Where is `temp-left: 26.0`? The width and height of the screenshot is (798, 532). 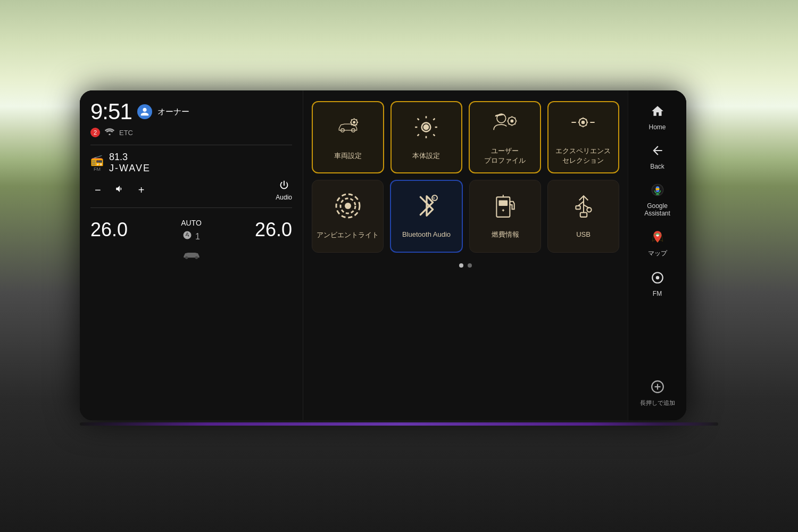 temp-left: 26.0 is located at coordinates (109, 230).